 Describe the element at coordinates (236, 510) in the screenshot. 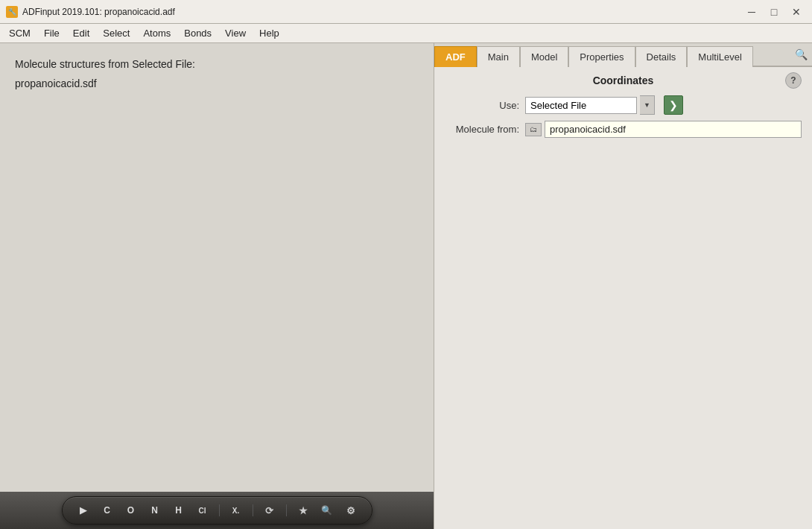

I see `crystal-tool-button: X.` at that location.